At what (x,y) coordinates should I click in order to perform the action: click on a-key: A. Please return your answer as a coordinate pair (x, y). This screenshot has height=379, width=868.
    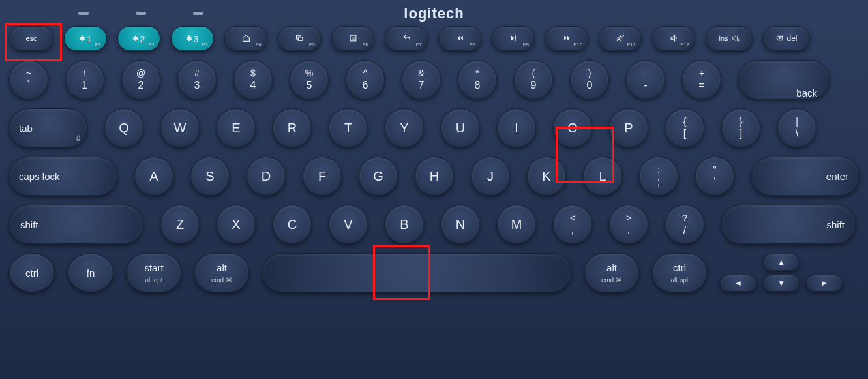
    Looking at the image, I should click on (154, 176).